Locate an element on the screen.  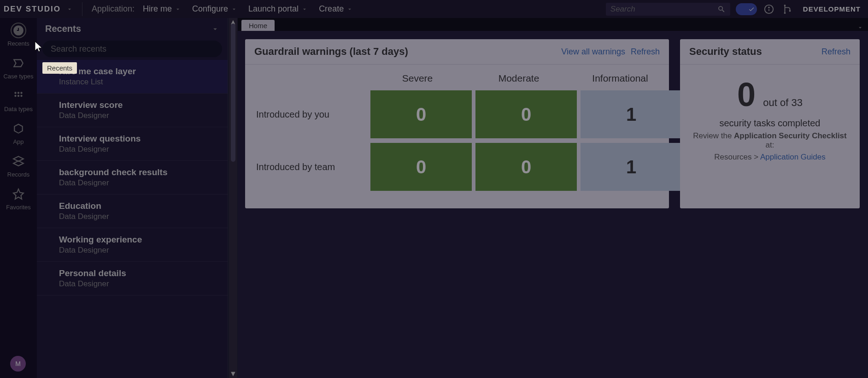
team-severe-cell: 0 is located at coordinates (421, 167).